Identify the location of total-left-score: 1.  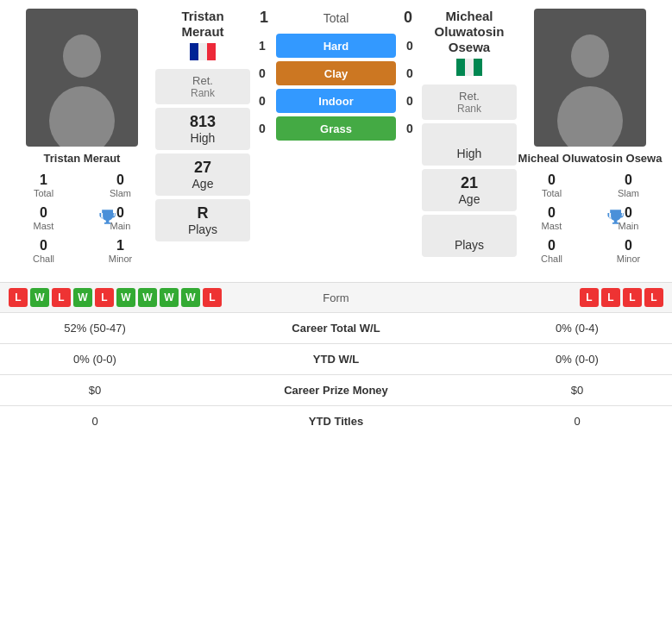
(264, 17).